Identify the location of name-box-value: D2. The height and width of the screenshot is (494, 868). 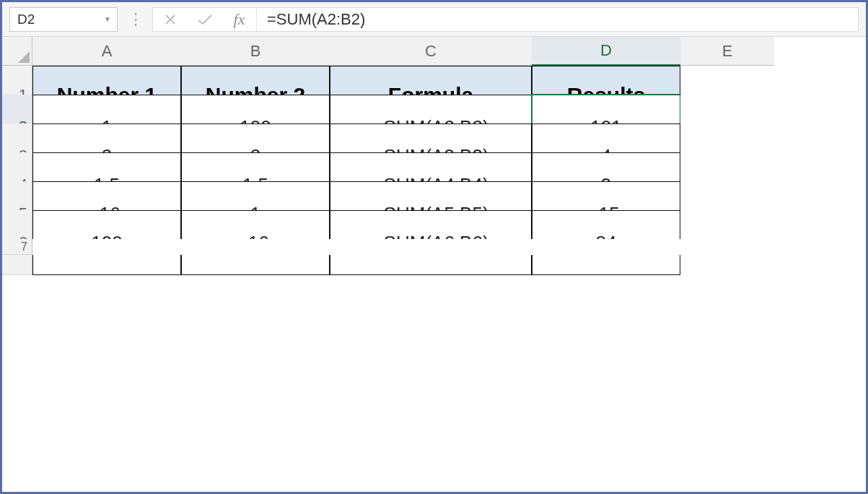
(26, 20).